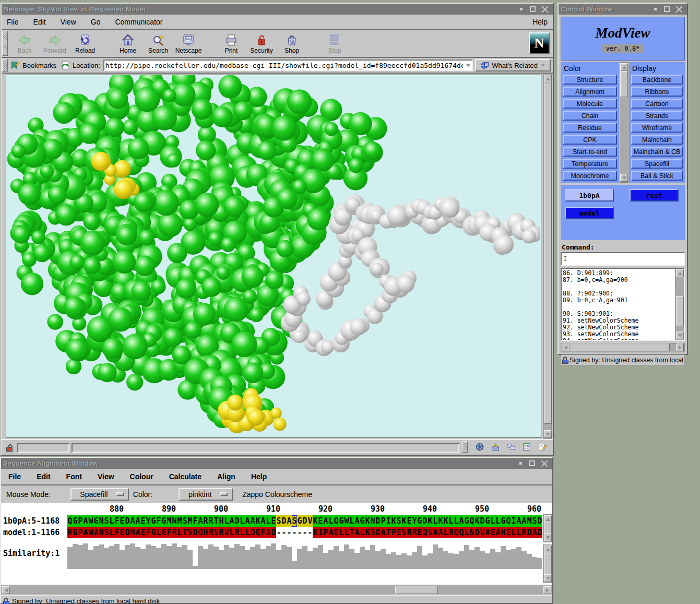 This screenshot has width=700, height=604. Describe the element at coordinates (221, 521) in the screenshot. I see `residue-cell: H` at that location.